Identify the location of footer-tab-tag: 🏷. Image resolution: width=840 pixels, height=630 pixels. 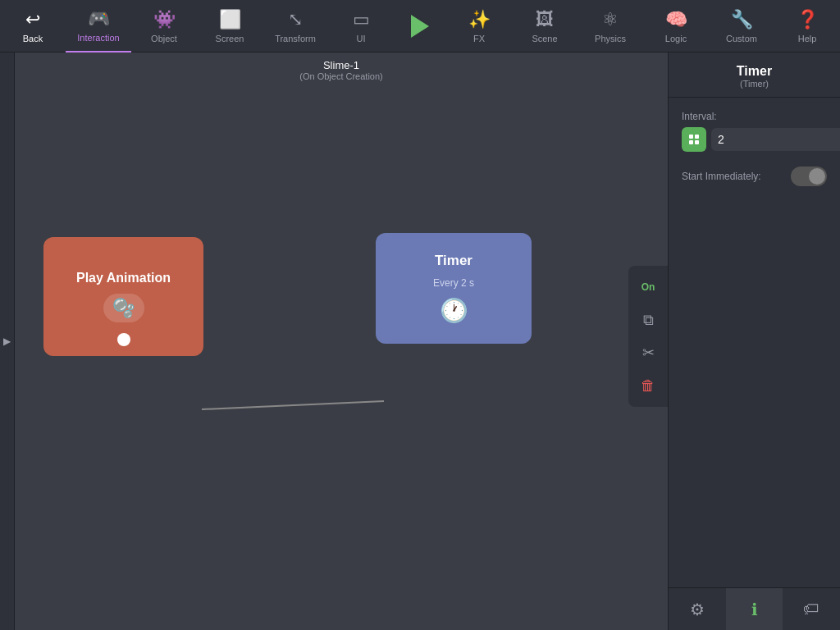
(811, 609).